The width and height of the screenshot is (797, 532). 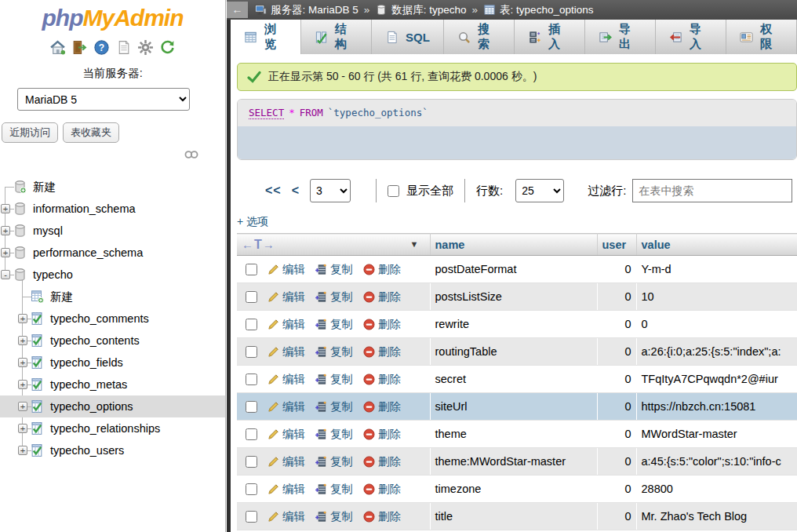 What do you see at coordinates (91, 133) in the screenshot?
I see `tab-favorites: 表收藏夹` at bounding box center [91, 133].